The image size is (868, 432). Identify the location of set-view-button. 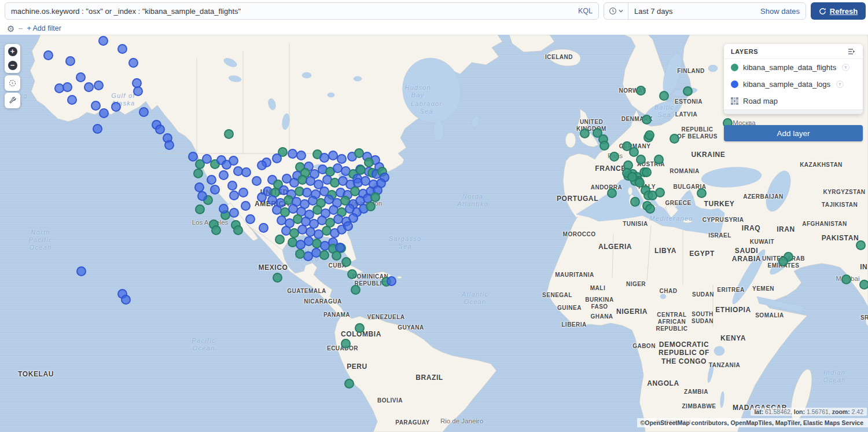
(13, 83).